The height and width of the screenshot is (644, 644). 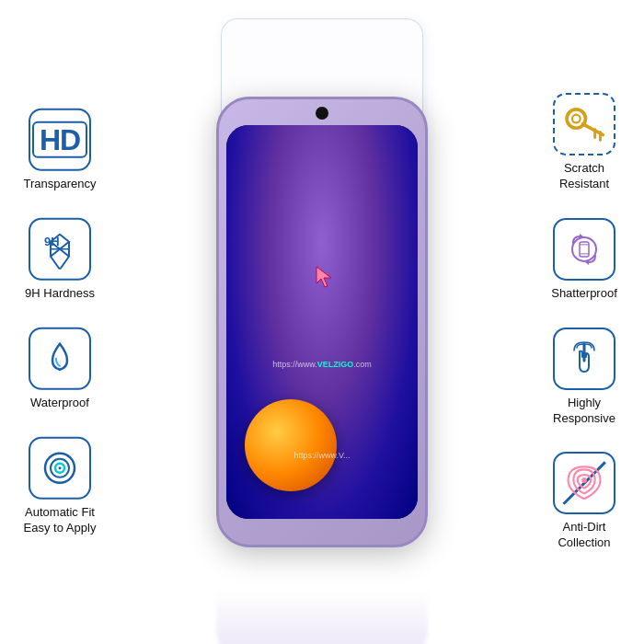 What do you see at coordinates (60, 370) in the screenshot?
I see `feature-waterproof: Waterproof` at bounding box center [60, 370].